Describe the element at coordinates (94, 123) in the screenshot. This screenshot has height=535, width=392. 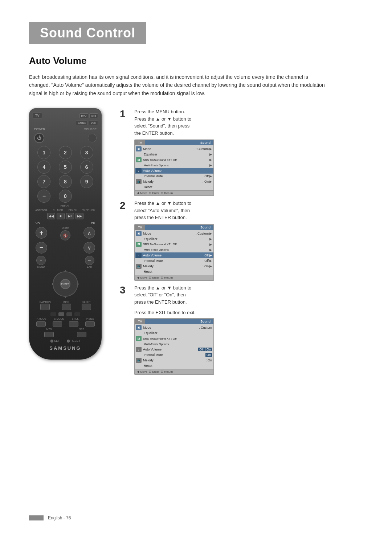
I see `vcr-button: VCR` at that location.